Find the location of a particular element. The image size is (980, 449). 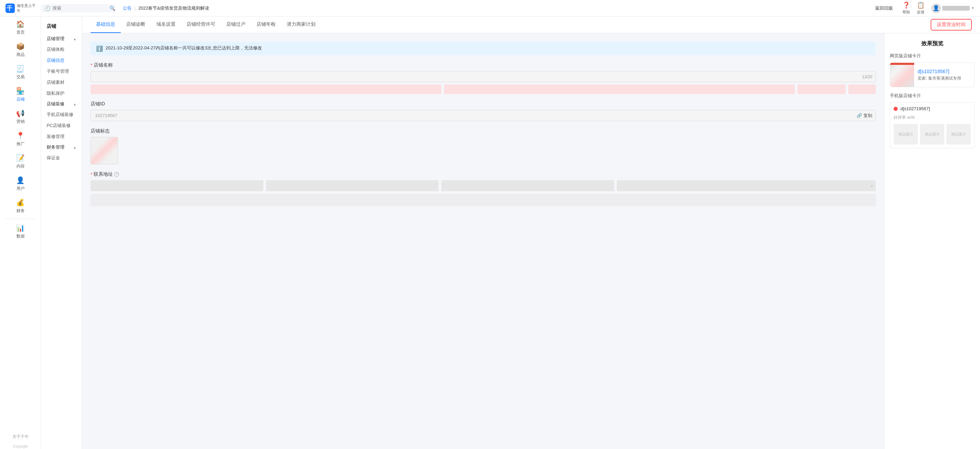

group-shop-manage: 店铺管理 ▲ is located at coordinates (62, 39).